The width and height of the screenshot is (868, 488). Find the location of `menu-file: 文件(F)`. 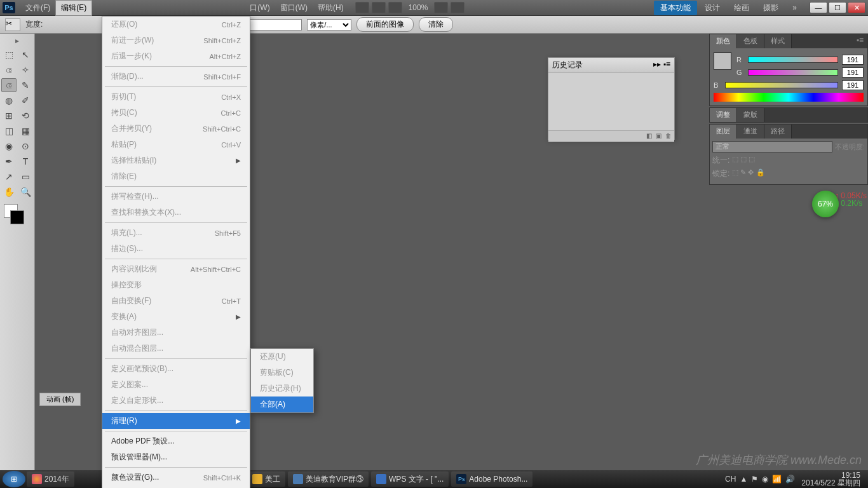

menu-file: 文件(F) is located at coordinates (38, 8).